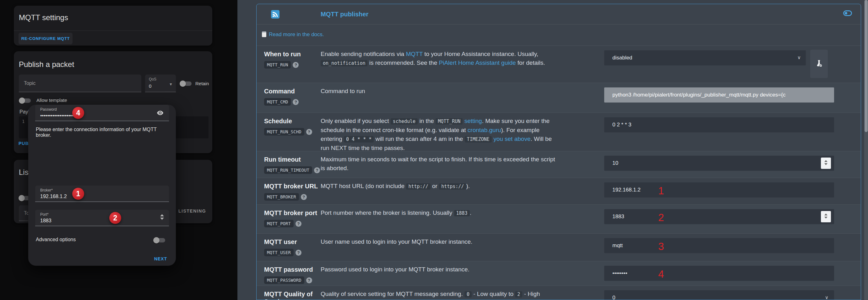 The height and width of the screenshot is (300, 868). I want to click on inline-link: MQTT, so click(414, 54).